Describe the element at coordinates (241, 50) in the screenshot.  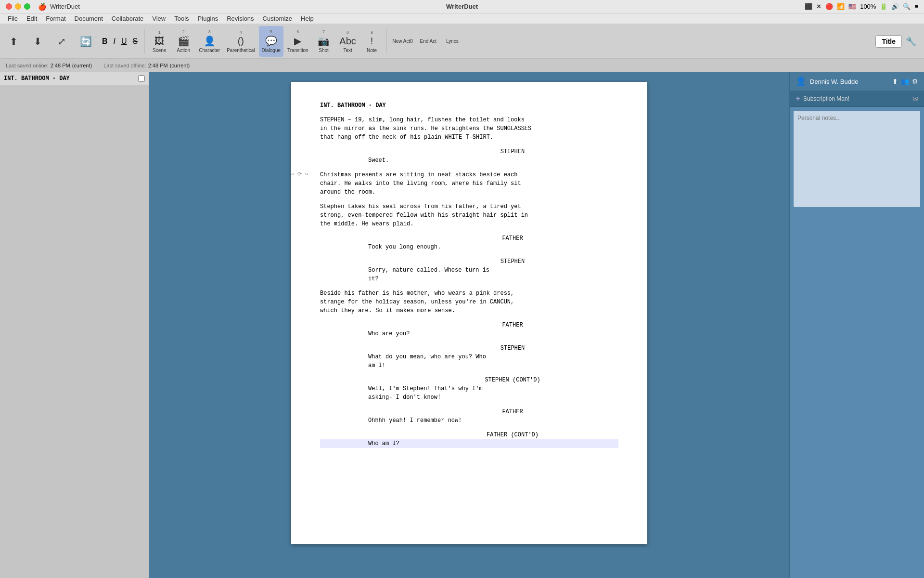
I see `parenthetical-label: Parenthetical` at that location.